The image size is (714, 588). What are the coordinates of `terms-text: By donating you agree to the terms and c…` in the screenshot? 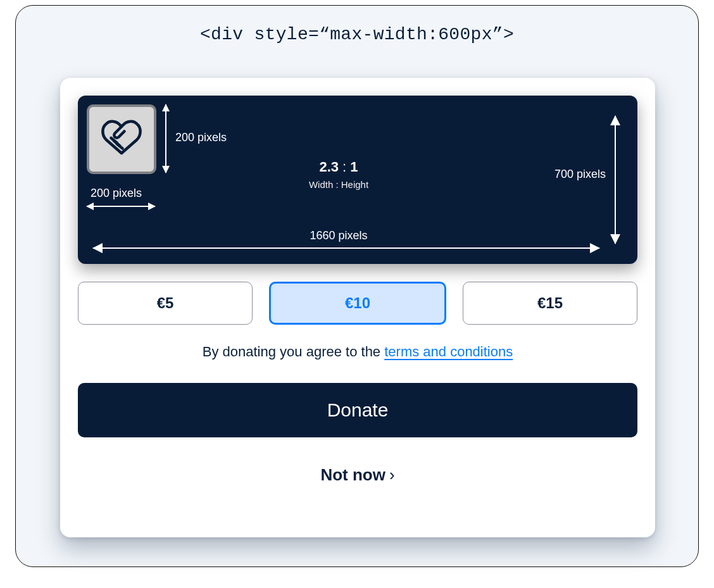 It's located at (358, 352).